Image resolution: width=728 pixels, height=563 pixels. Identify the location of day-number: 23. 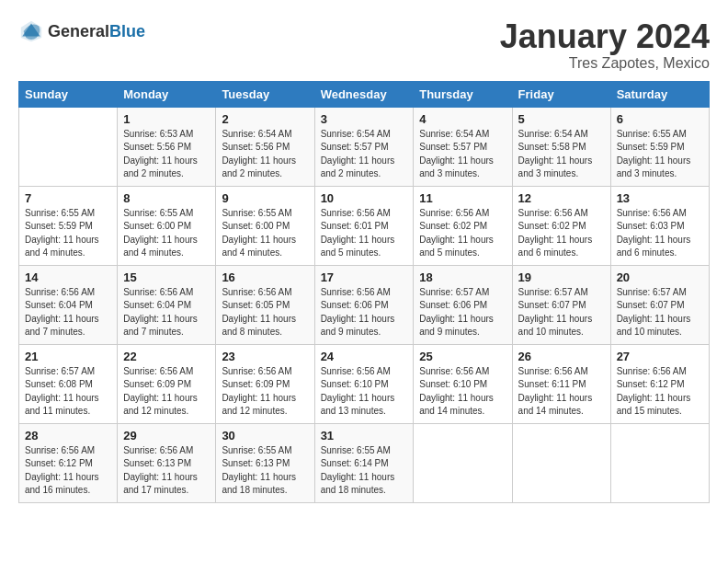
(265, 357).